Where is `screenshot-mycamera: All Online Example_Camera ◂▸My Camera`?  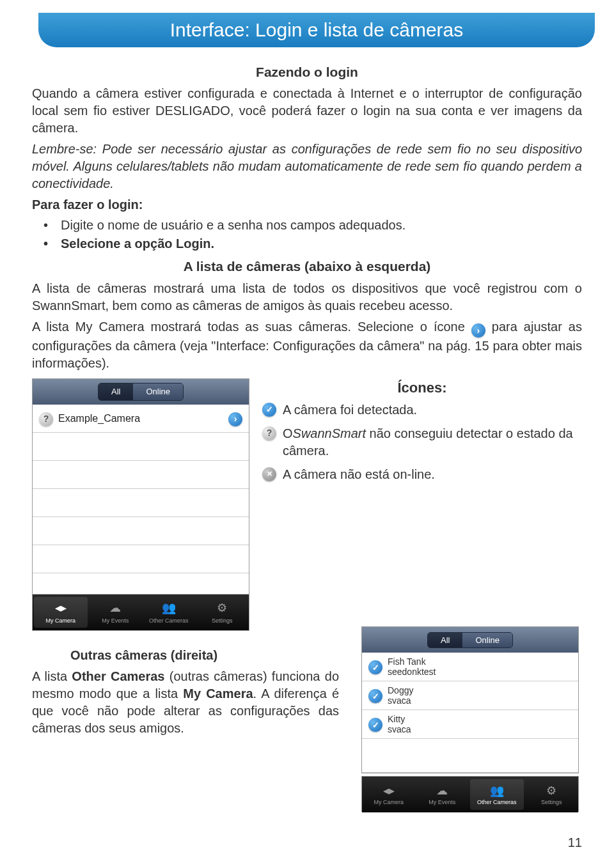 screenshot-mycamera: All Online Example_Camera ◂▸My Camera is located at coordinates (141, 505).